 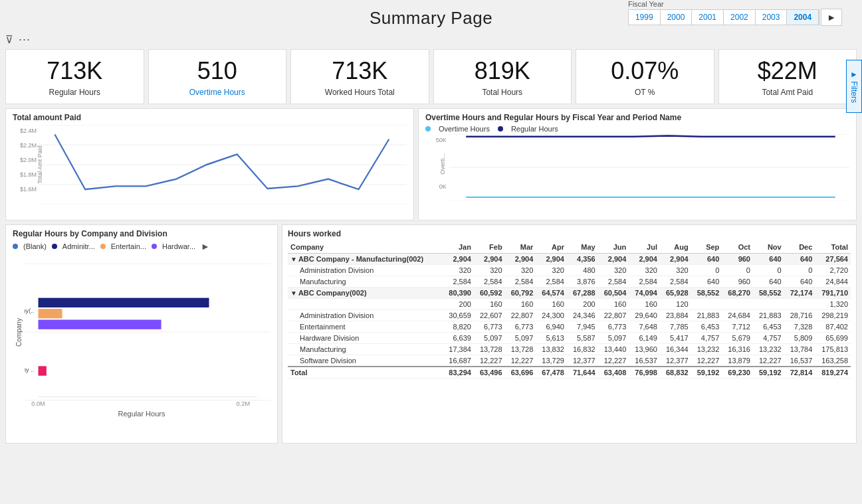 What do you see at coordinates (205, 246) in the screenshot?
I see `division-expand-arrow: ►` at bounding box center [205, 246].